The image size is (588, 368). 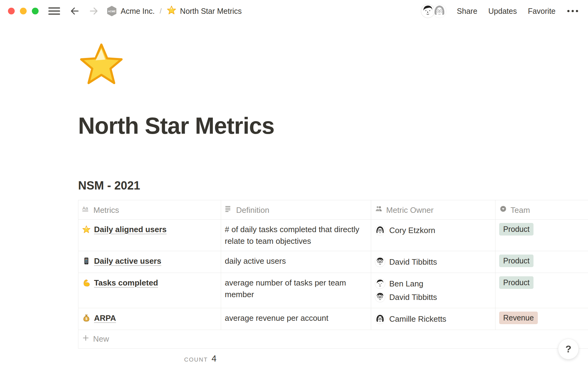 What do you see at coordinates (439, 11) in the screenshot?
I see `avatar-camille` at bounding box center [439, 11].